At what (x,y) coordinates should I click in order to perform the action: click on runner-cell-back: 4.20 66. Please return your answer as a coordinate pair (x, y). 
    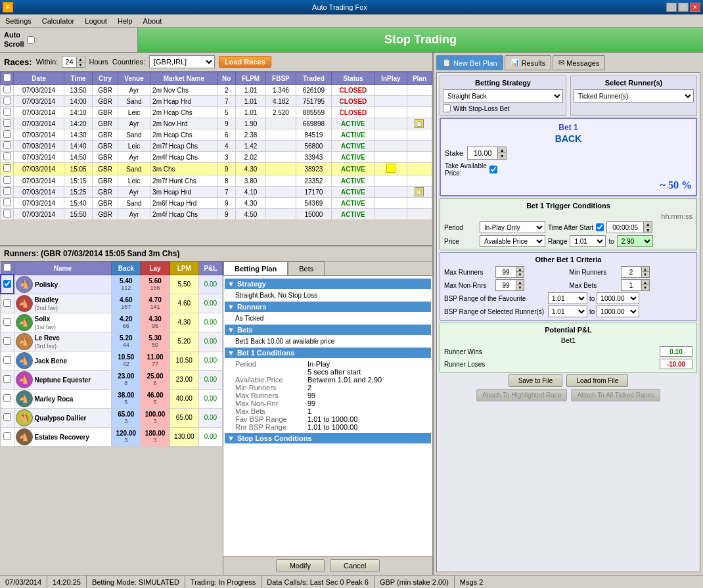
    Looking at the image, I should click on (126, 322).